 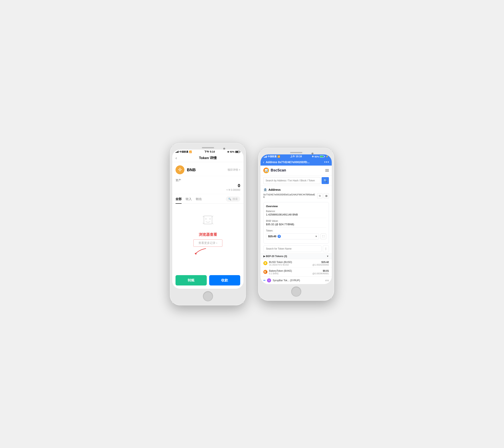 I want to click on battery-pct-right: 92%, so click(x=317, y=157).